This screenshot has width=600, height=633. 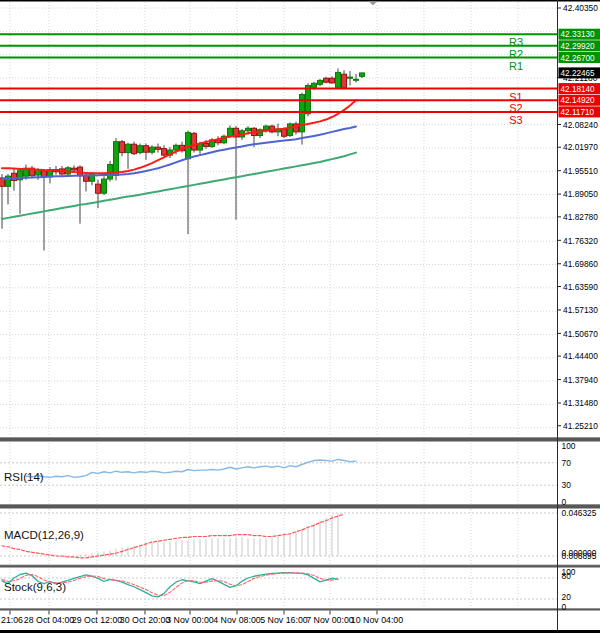 What do you see at coordinates (578, 315) in the screenshot?
I see `price-axis: 42.3313042.2992042.2670042.1814042.14920…` at bounding box center [578, 315].